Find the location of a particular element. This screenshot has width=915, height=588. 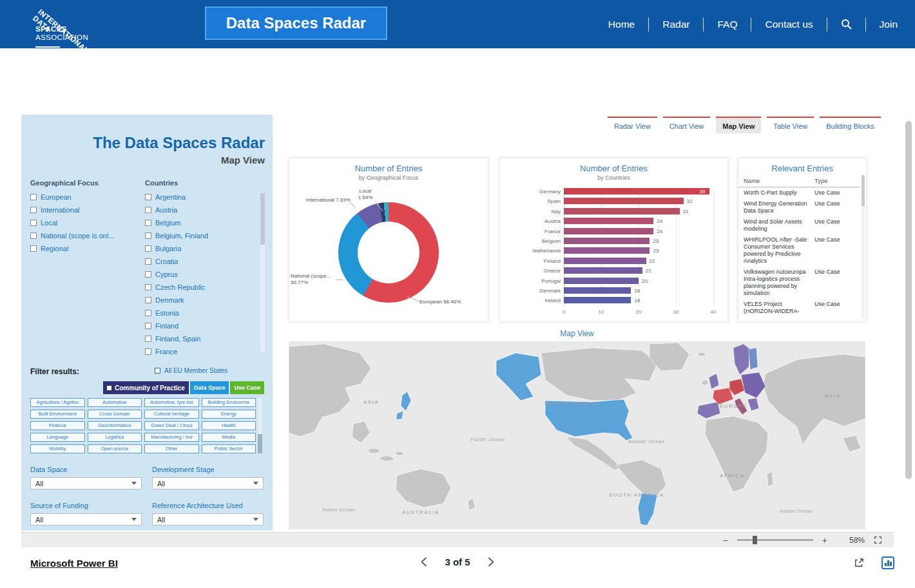

tag-language: Language is located at coordinates (58, 437).